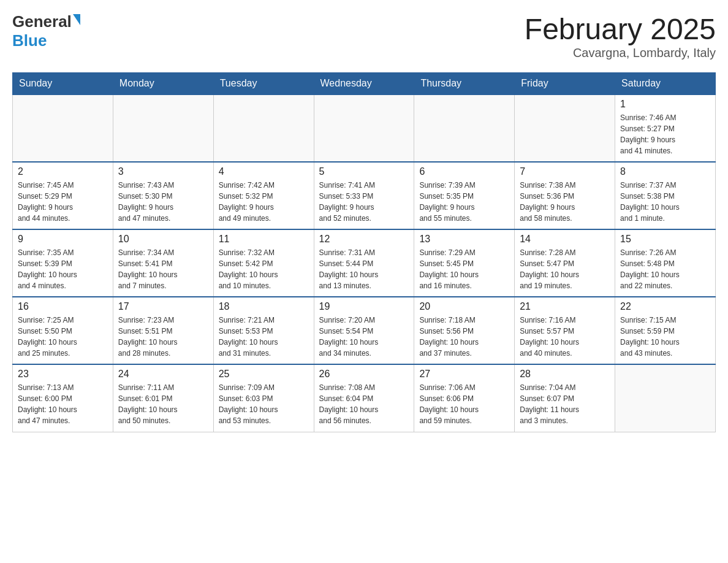 This screenshot has height=563, width=728. What do you see at coordinates (565, 398) in the screenshot?
I see `calendar-cell: 28Sunrise: 7:04 AM Sunset: 6:07 PM Dayli…` at bounding box center [565, 398].